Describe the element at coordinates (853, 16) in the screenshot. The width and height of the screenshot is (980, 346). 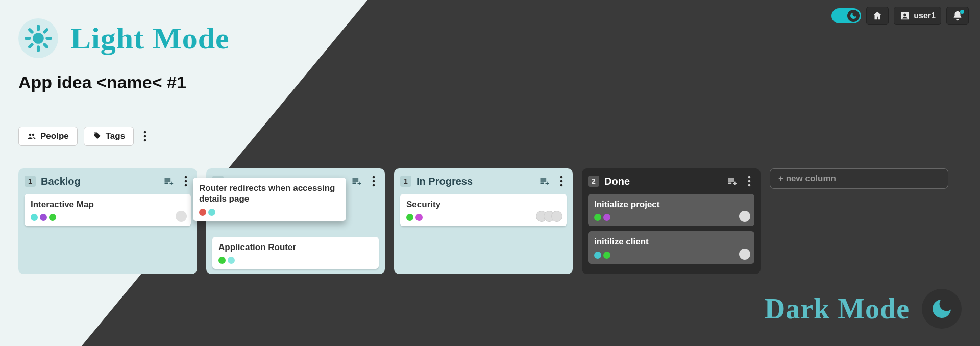
I see `theme-toggle-knob` at that location.